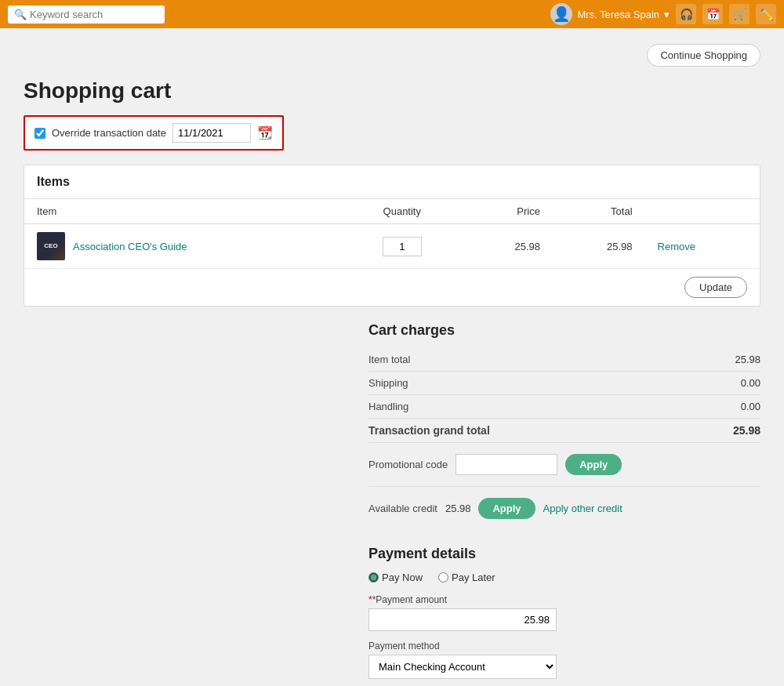  I want to click on pay-later-label: Pay Later, so click(467, 577).